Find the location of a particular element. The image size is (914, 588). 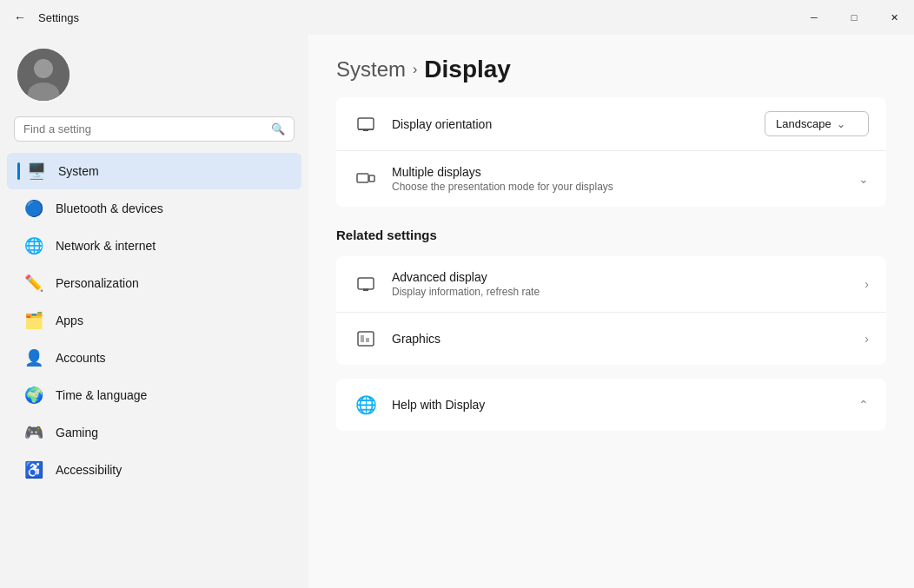

graphics-text: Graphics is located at coordinates (621, 339).